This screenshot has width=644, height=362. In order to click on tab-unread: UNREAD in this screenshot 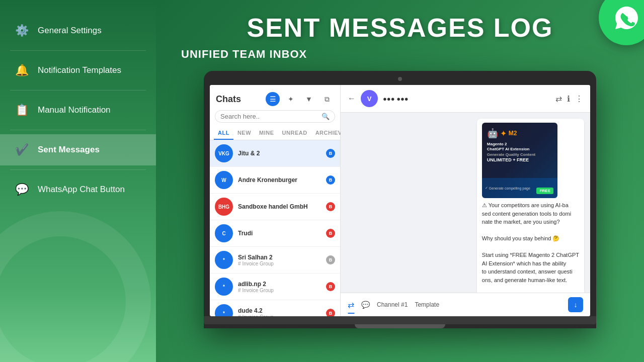, I will do `click(295, 133)`.